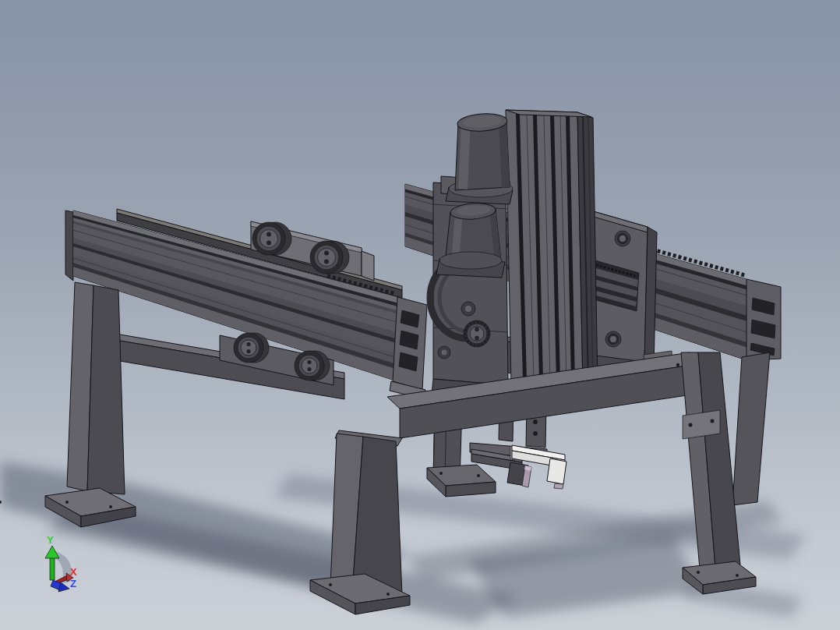 The width and height of the screenshot is (840, 630). I want to click on z-axis-column, so click(552, 248).